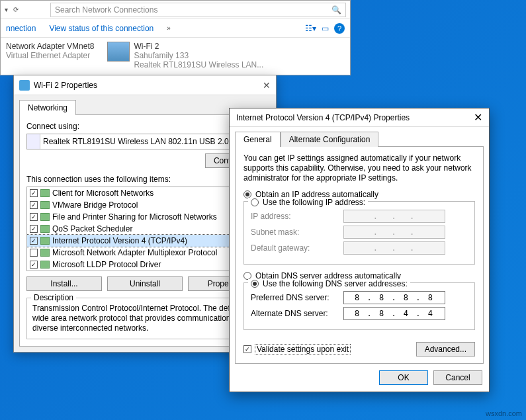  What do you see at coordinates (145, 217) in the screenshot?
I see `list-item: ✓File and Printer Sharing for Microsoft …` at bounding box center [145, 217].